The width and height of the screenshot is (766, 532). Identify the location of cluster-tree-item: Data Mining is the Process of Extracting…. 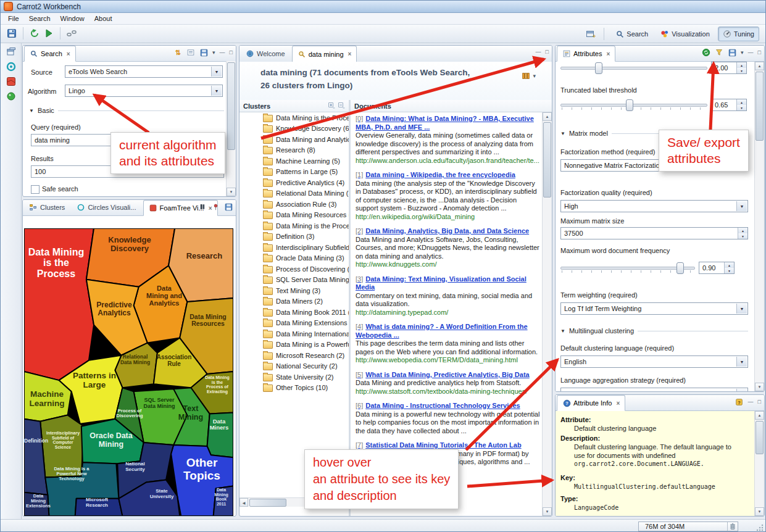
(294, 226).